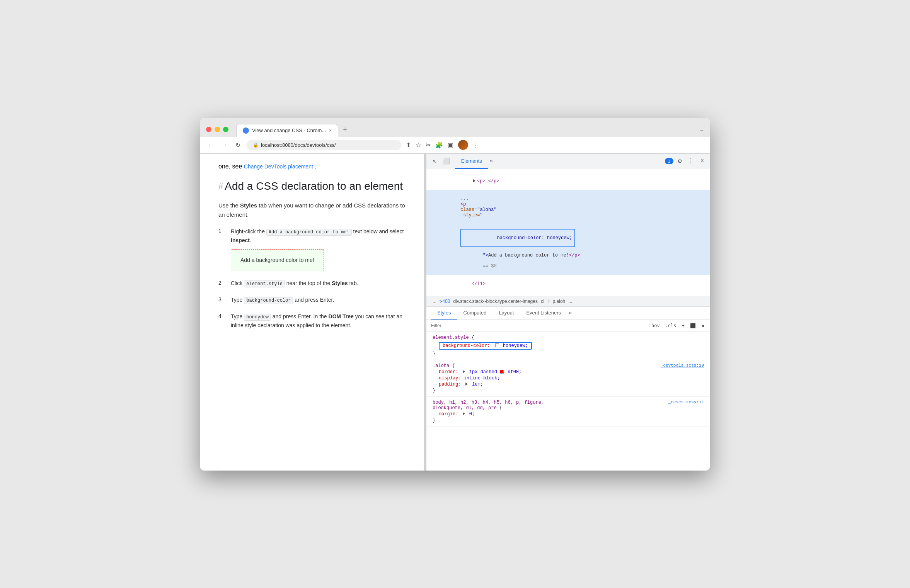  I want to click on aloha-padding-line: padding: 1em;, so click(571, 384).